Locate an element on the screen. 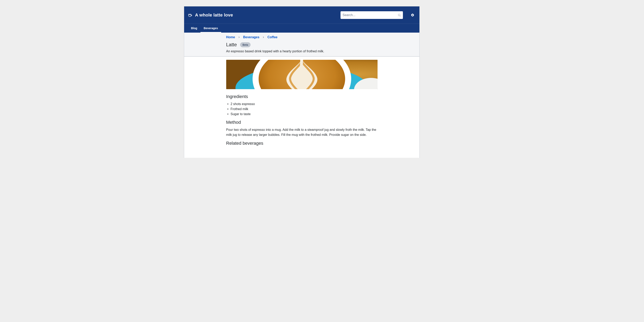 This screenshot has width=644, height=322. method-body: Pour two shots of espresso into a mug. A… is located at coordinates (302, 132).